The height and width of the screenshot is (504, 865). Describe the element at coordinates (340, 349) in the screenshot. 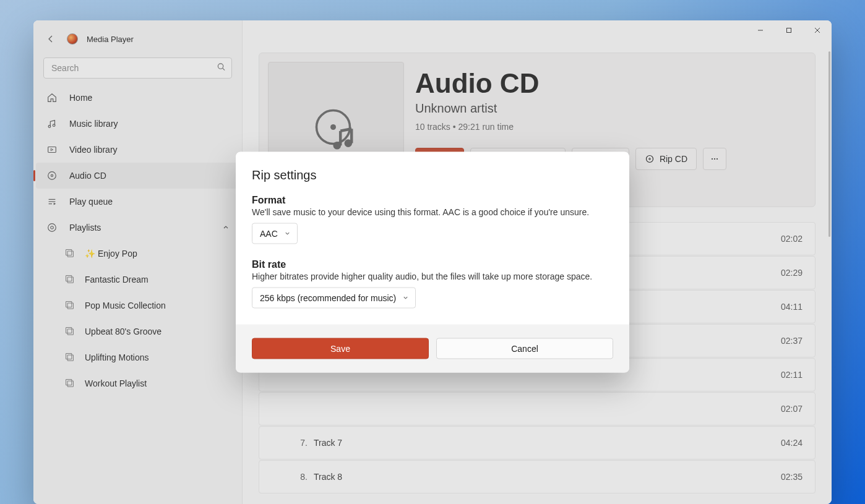

I see `save-button: Save` at that location.